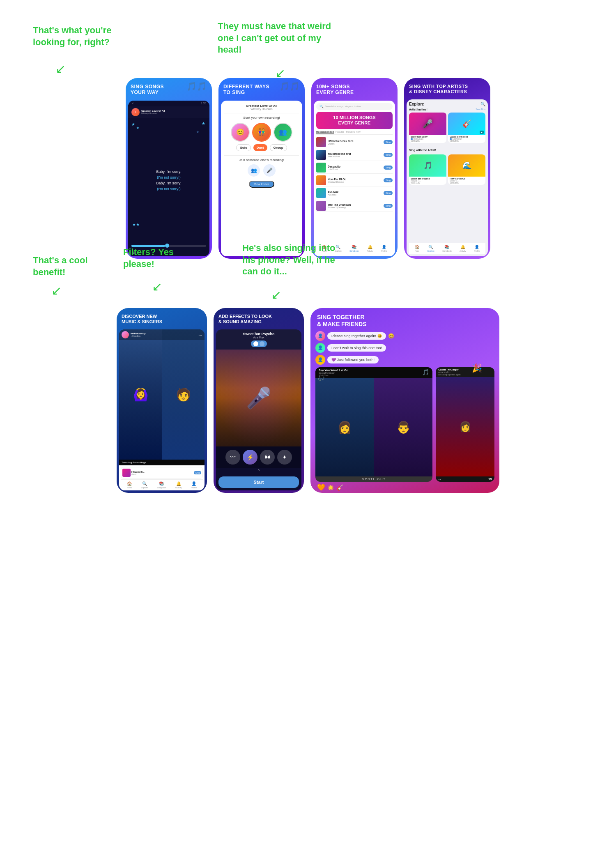 This screenshot has width=616, height=858. Describe the element at coordinates (405, 348) in the screenshot. I see `chat-messages: 👤 Please sing together again! 😄 😄 👤 I ca…` at that location.